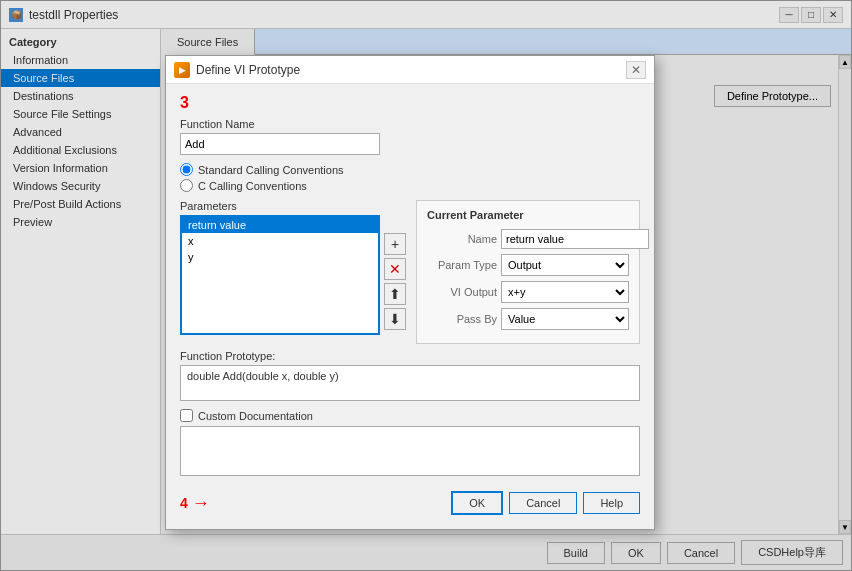  Describe the element at coordinates (565, 265) in the screenshot. I see `cp-param-type-select: Output Input` at that location.